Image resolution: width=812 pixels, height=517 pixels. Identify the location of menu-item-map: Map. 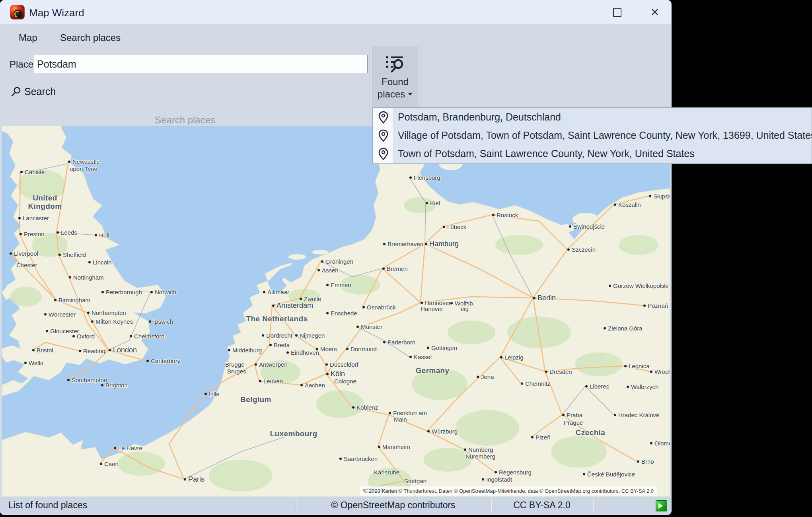
(28, 38).